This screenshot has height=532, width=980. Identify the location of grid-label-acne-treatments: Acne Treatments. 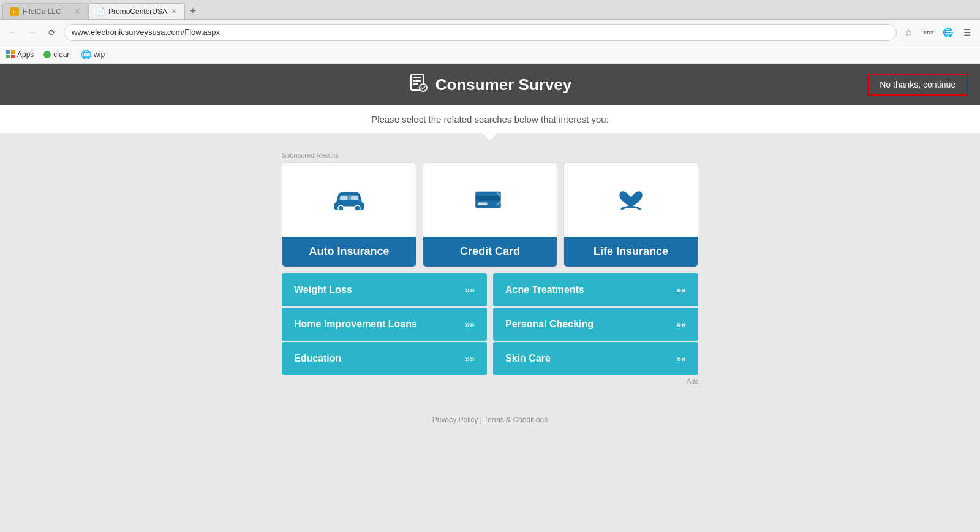
(545, 290).